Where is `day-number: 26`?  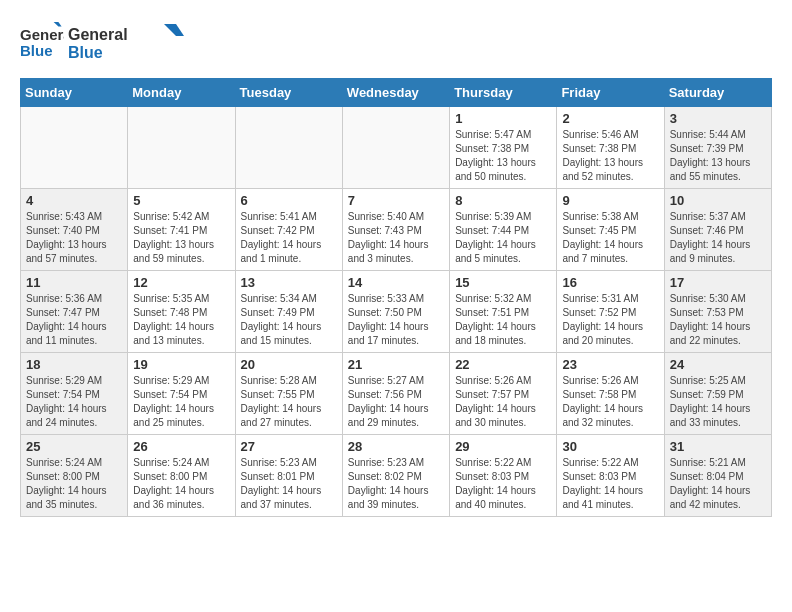 day-number: 26 is located at coordinates (181, 446).